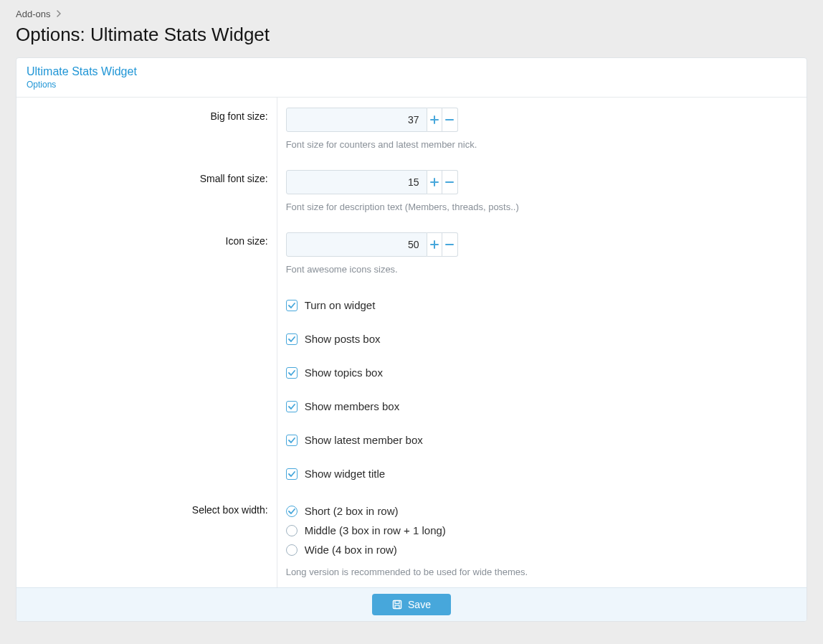  I want to click on big-font-stepper, so click(372, 120).